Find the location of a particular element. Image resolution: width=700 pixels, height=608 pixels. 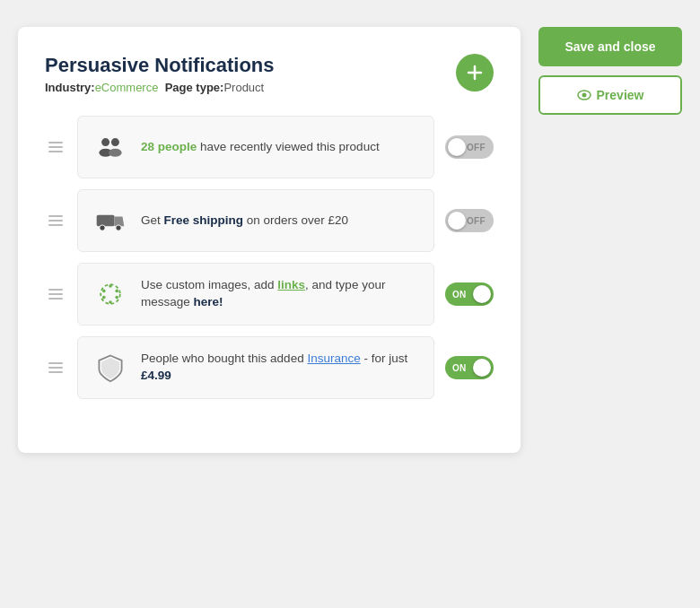

toggle-shipping: OFF is located at coordinates (469, 221).